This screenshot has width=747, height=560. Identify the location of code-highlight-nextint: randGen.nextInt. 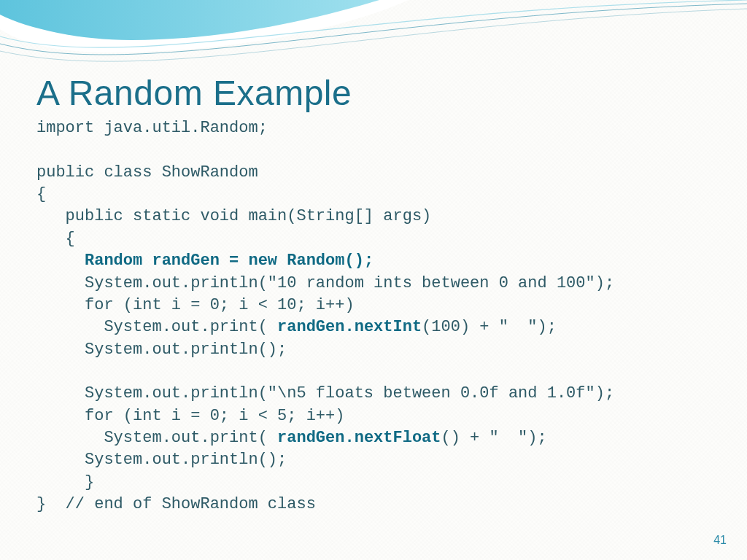
(349, 327).